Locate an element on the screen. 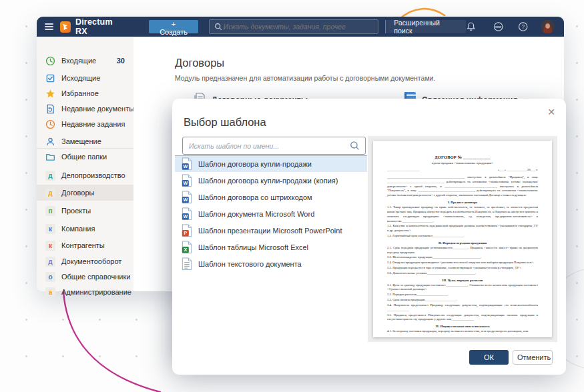 The width and height of the screenshot is (584, 392). template-label: Шаблон договора купли-продажи (копия) is located at coordinates (268, 181).